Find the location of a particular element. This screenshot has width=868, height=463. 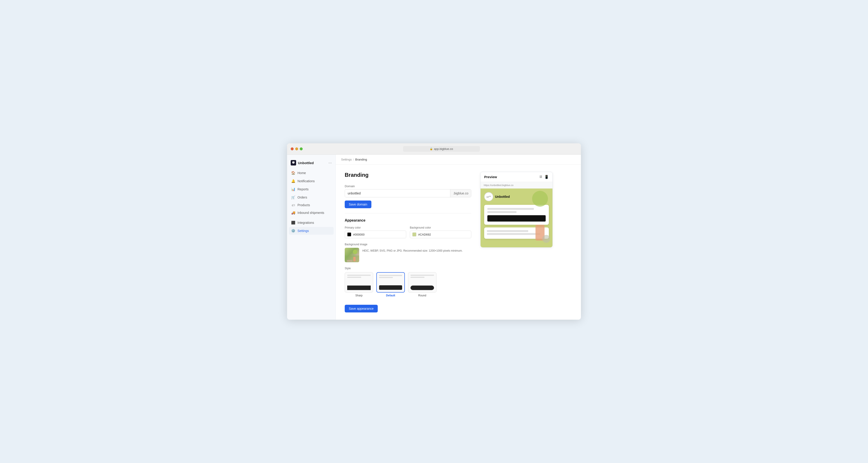

browser-toolbar: 🔒 app.bigblue.co is located at coordinates (434, 149).